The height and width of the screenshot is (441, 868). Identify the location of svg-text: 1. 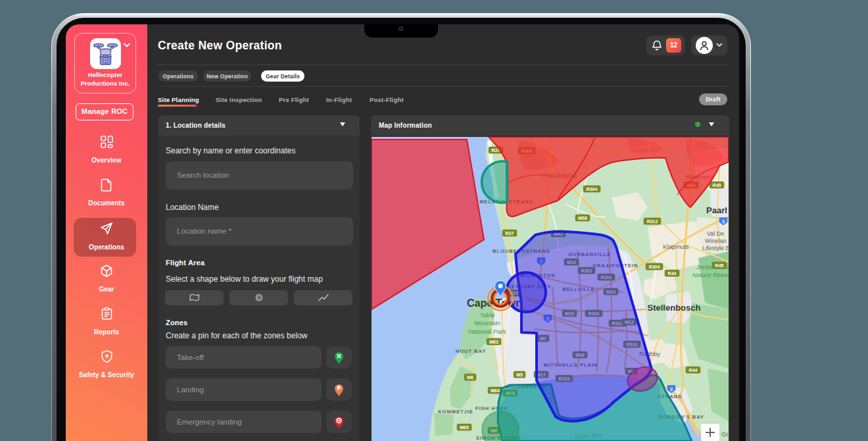
(723, 221).